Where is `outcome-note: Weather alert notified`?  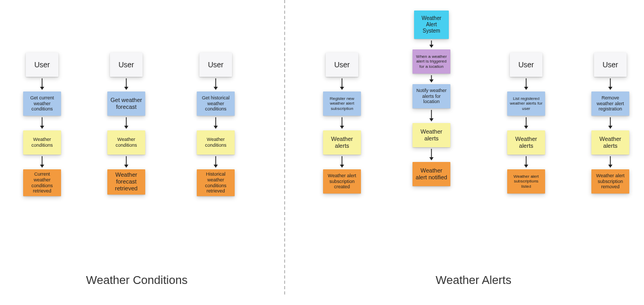
outcome-note: Weather alert notified is located at coordinates (431, 174).